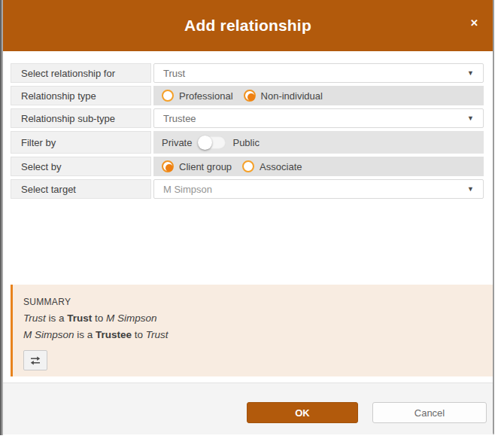  Describe the element at coordinates (49, 334) in the screenshot. I see `summary-subject: M Simpson` at that location.